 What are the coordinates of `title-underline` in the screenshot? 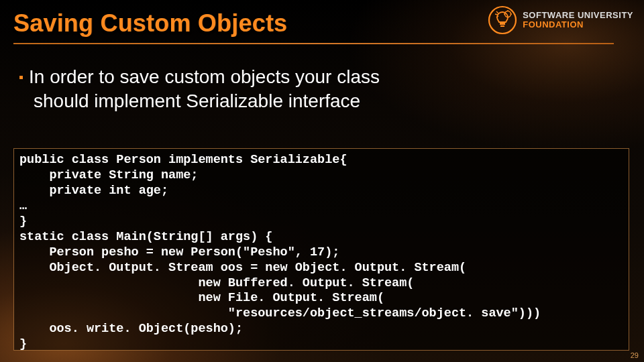 It's located at (314, 44).